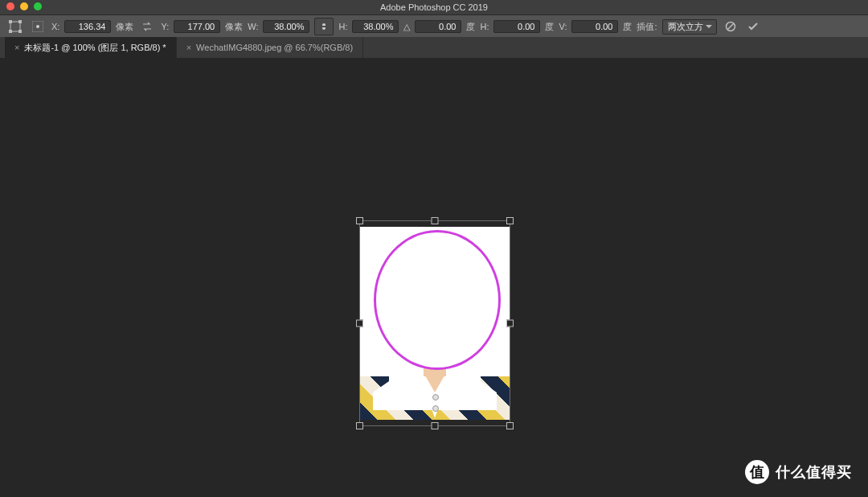 The height and width of the screenshot is (497, 868). Describe the element at coordinates (270, 47) in the screenshot. I see `document-tab: × WechatIMG4880.jpeg @ 66.7%(RGB/8)` at that location.